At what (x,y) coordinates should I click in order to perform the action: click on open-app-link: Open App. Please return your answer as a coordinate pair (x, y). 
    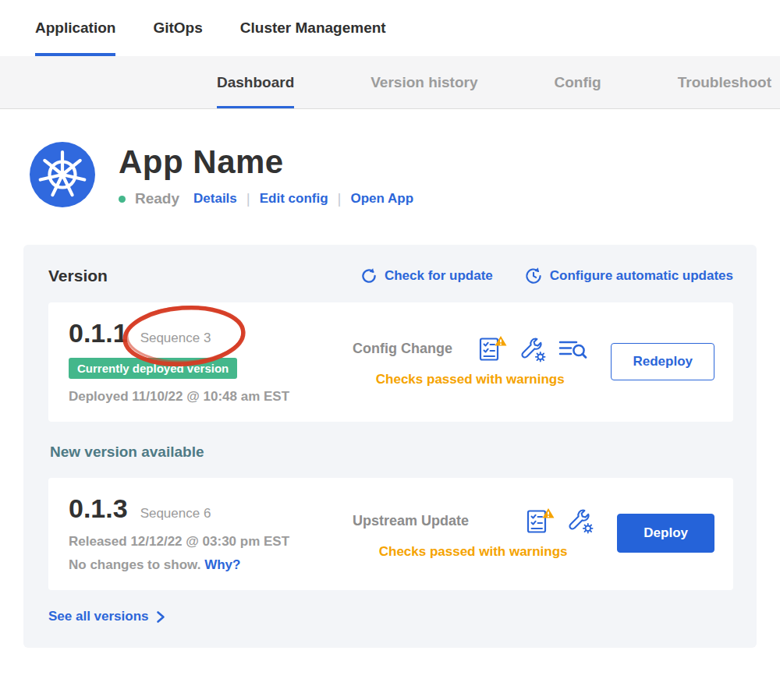
    Looking at the image, I should click on (382, 199).